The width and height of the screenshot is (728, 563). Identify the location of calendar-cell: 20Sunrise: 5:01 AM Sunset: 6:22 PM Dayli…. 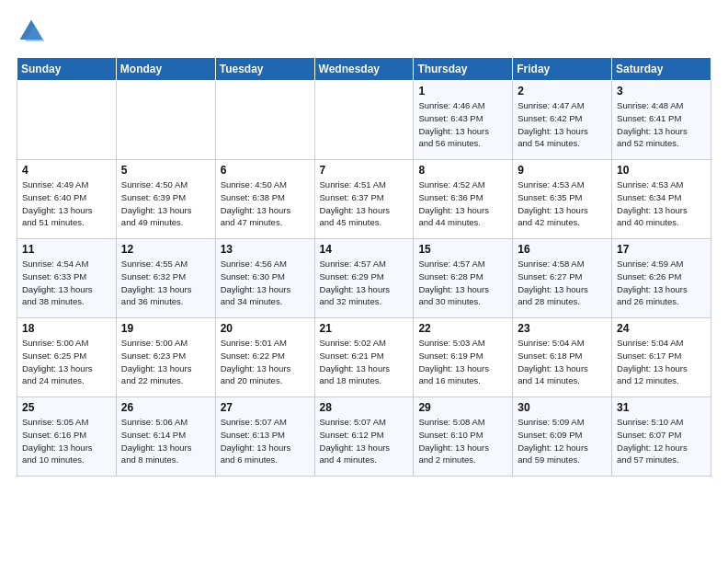
(265, 358).